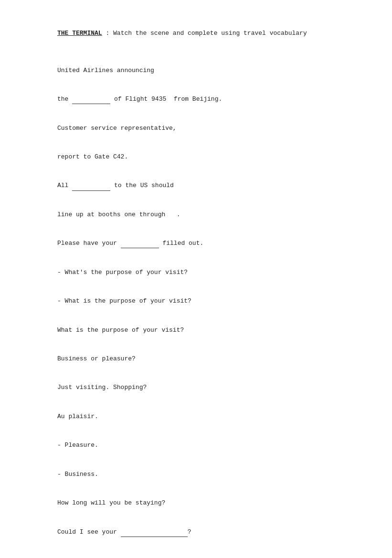 The height and width of the screenshot is (558, 392). What do you see at coordinates (201, 33) in the screenshot?
I see `title-line: THE TERMINAL : Watch the scene and compl…` at bounding box center [201, 33].